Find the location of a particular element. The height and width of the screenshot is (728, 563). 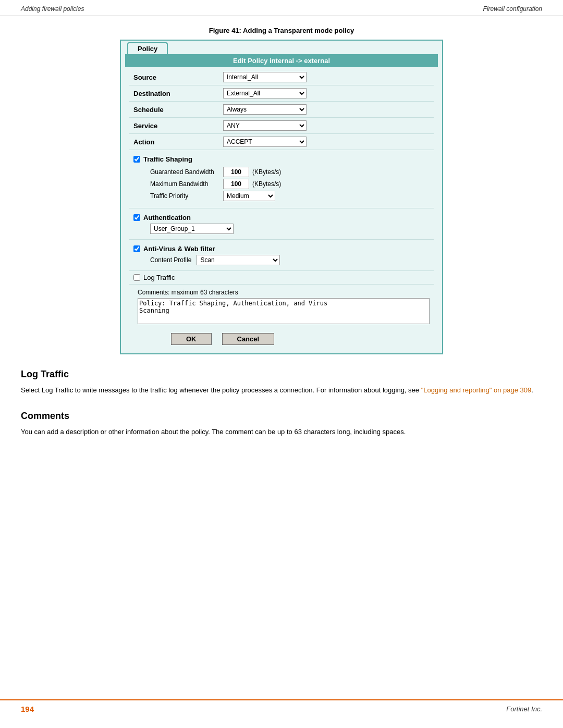

button-row: OK Cancel is located at coordinates (282, 337).